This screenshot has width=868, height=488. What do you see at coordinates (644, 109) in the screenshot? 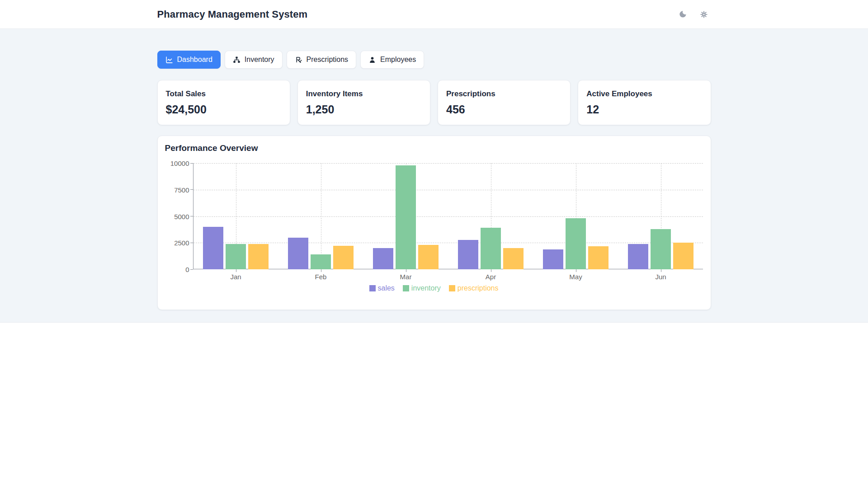
I see `stat-value: 12` at bounding box center [644, 109].